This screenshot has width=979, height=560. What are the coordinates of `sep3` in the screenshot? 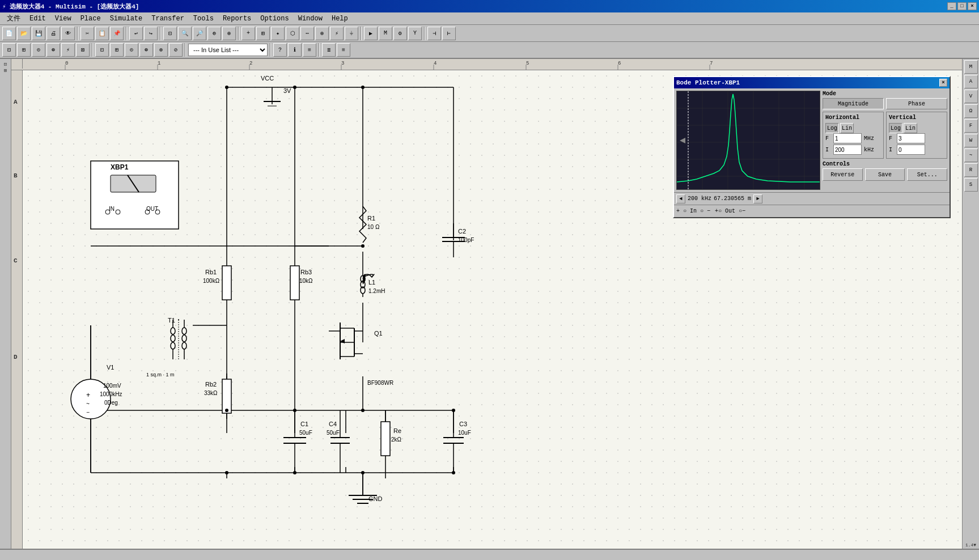 It's located at (160, 33).